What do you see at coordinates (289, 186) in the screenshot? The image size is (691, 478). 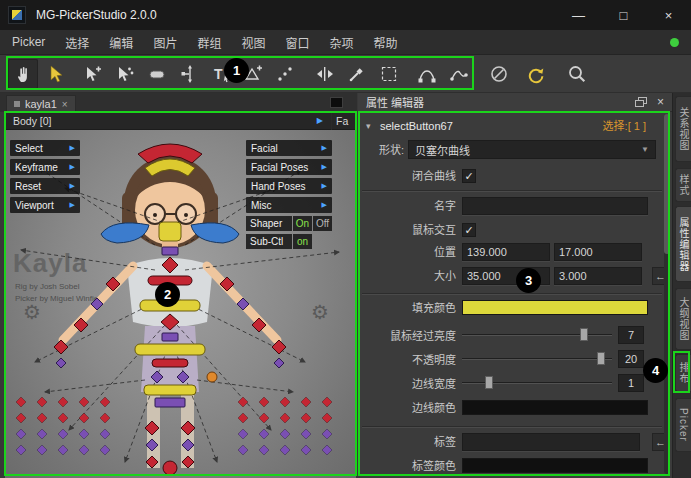 I see `picker-button-hand-poses: Hand Poses ▶` at bounding box center [289, 186].